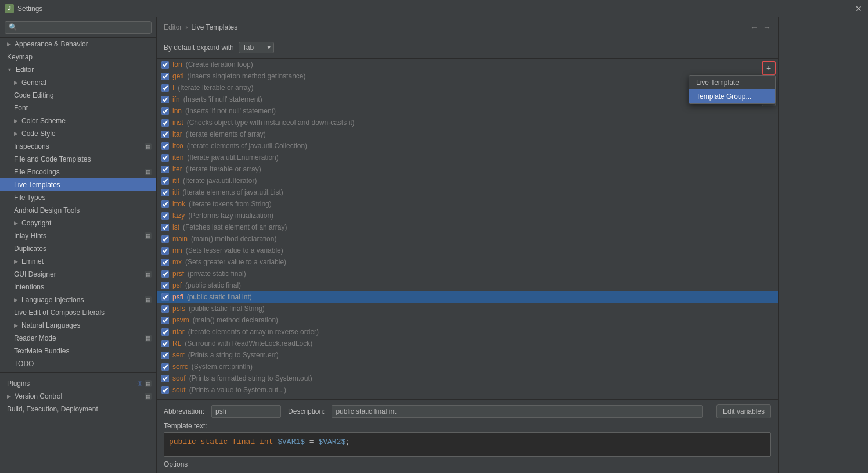  I want to click on template-item: prsf(private static final), so click(467, 274).